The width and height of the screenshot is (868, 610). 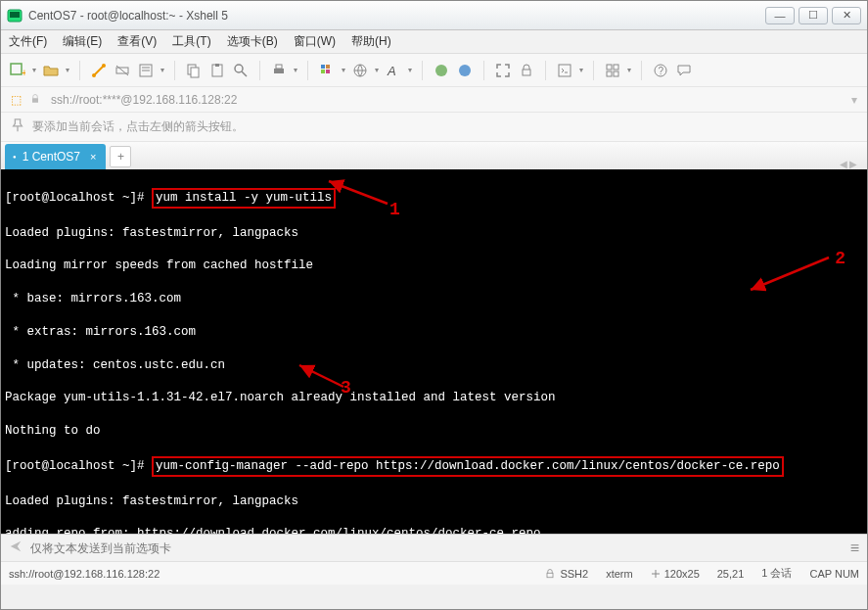 I want to click on paste-icon, so click(x=217, y=70).